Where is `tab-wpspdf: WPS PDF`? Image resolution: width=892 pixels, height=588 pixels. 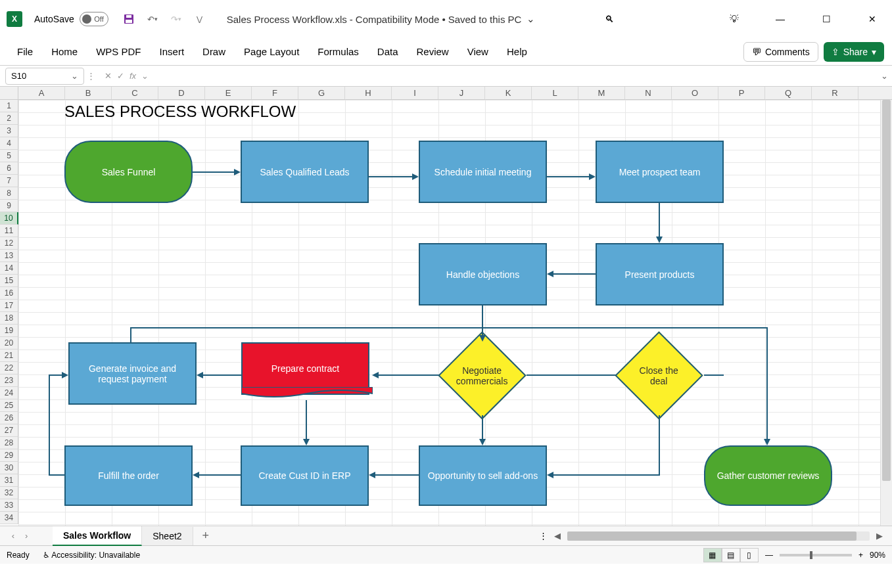 tab-wpspdf: WPS PDF is located at coordinates (118, 51).